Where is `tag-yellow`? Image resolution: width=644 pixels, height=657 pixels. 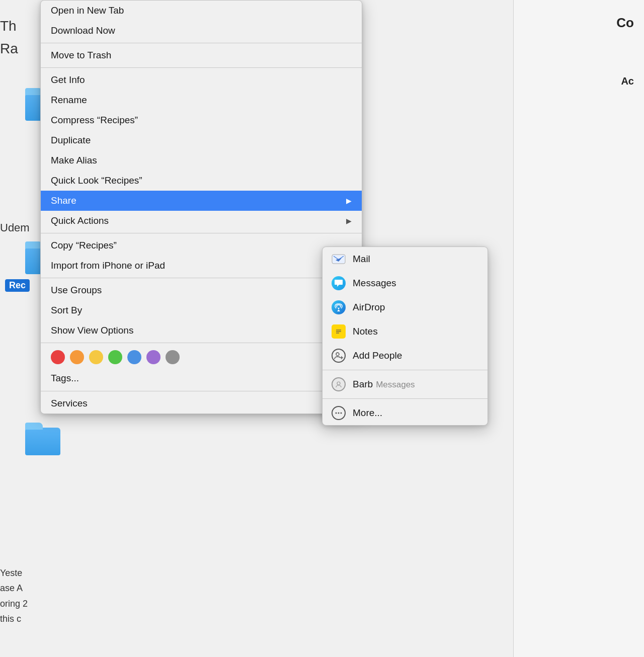 tag-yellow is located at coordinates (96, 357).